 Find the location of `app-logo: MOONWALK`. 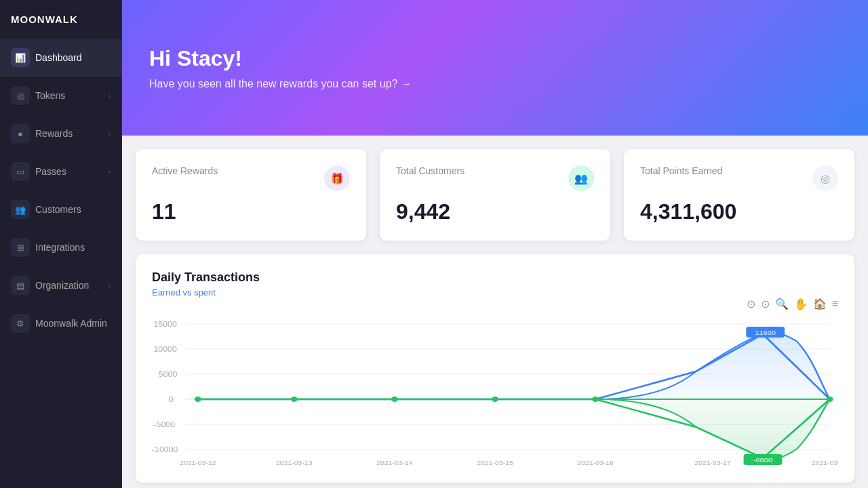

app-logo: MOONWALK is located at coordinates (61, 19).